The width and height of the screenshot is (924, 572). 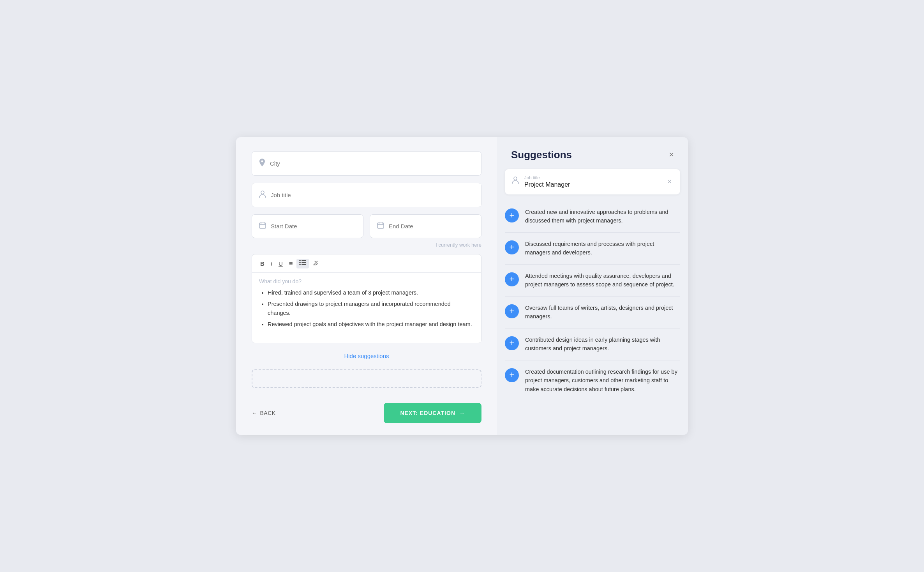 What do you see at coordinates (669, 182) in the screenshot?
I see `job-input-clear-button: ×` at bounding box center [669, 182].